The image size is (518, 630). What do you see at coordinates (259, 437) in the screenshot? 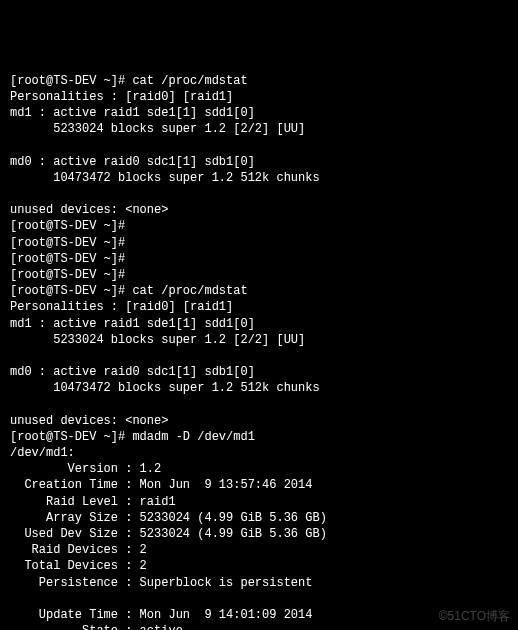
I see `terminal-line: [root@TS-DEV ~]# mdadm -D /dev/md1` at bounding box center [259, 437].